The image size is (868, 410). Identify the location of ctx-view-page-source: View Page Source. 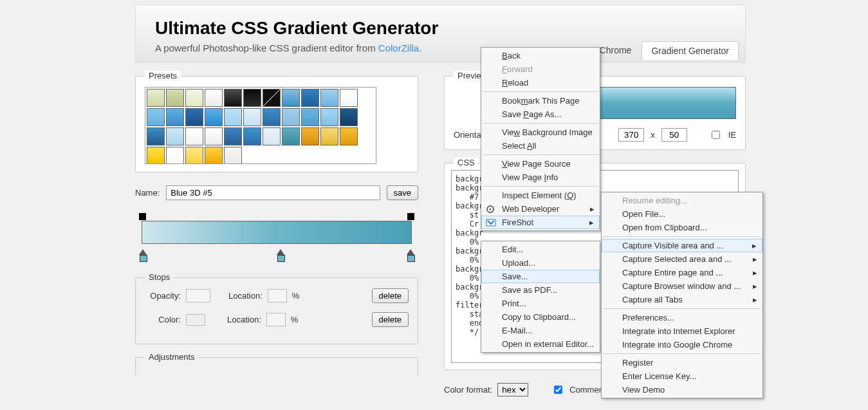
(540, 163).